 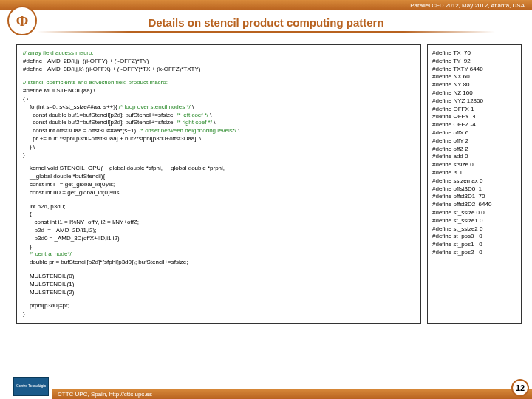 What do you see at coordinates (458, 213) in the screenshot?
I see `define-line: #define st_ssize 0 0` at bounding box center [458, 213].